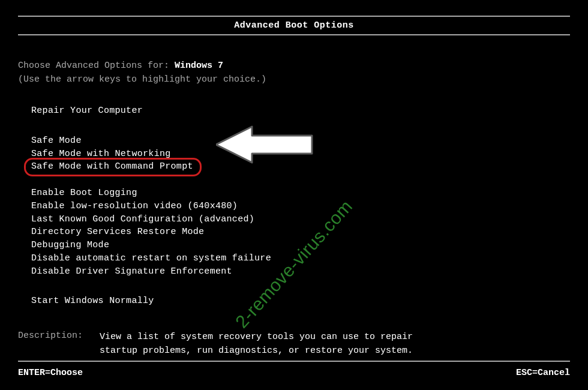 This screenshot has height=390, width=588. What do you see at coordinates (118, 232) in the screenshot?
I see `menu-ds-restore-mode: Directory Services Restore Mode` at bounding box center [118, 232].